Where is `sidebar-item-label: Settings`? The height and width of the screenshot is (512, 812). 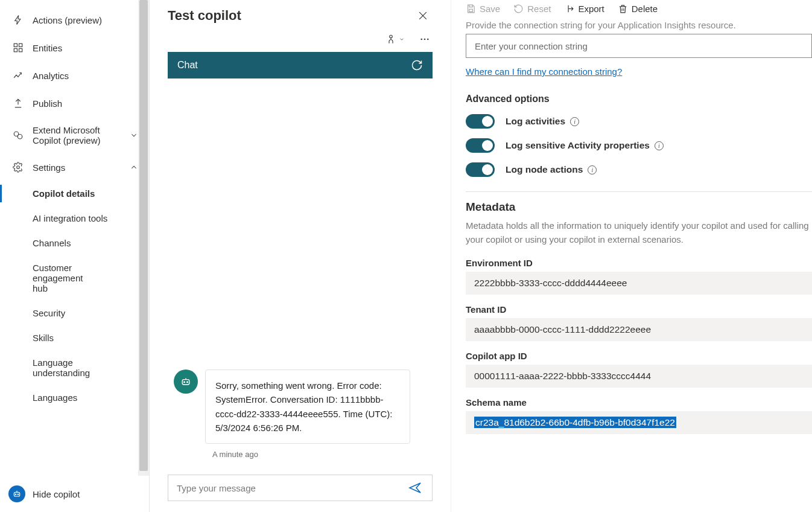
sidebar-item-label: Settings is located at coordinates (49, 168).